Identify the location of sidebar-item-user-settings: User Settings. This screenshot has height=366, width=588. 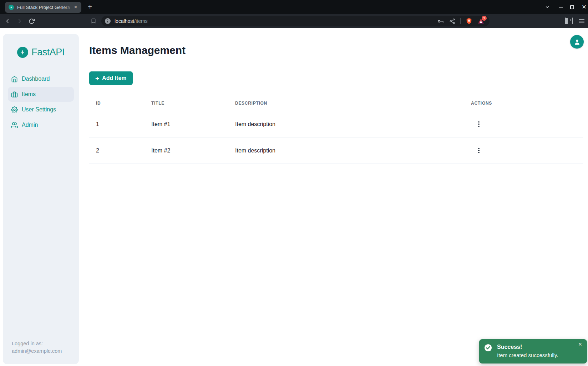
(41, 110).